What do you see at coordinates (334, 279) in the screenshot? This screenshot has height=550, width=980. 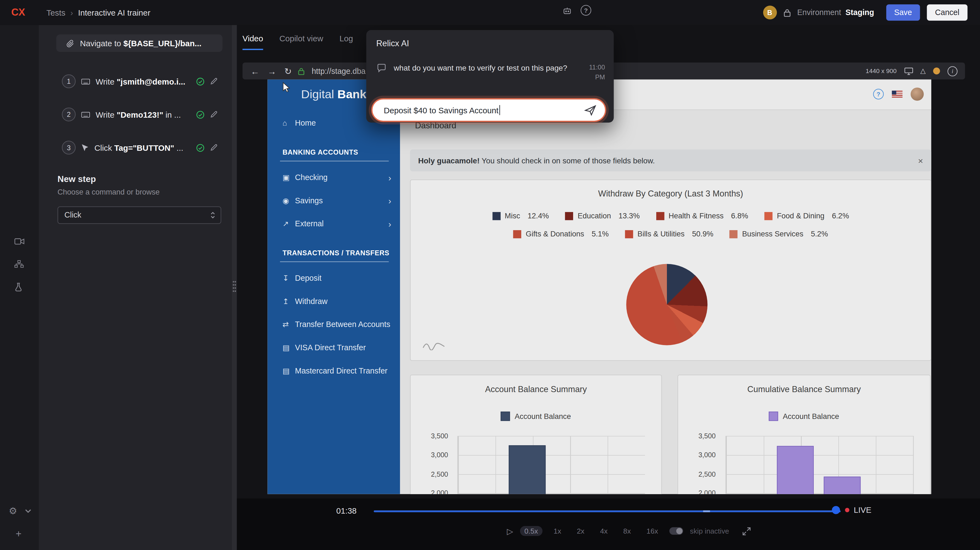 I see `bank-nav-deposit: ↧ Deposit` at bounding box center [334, 279].